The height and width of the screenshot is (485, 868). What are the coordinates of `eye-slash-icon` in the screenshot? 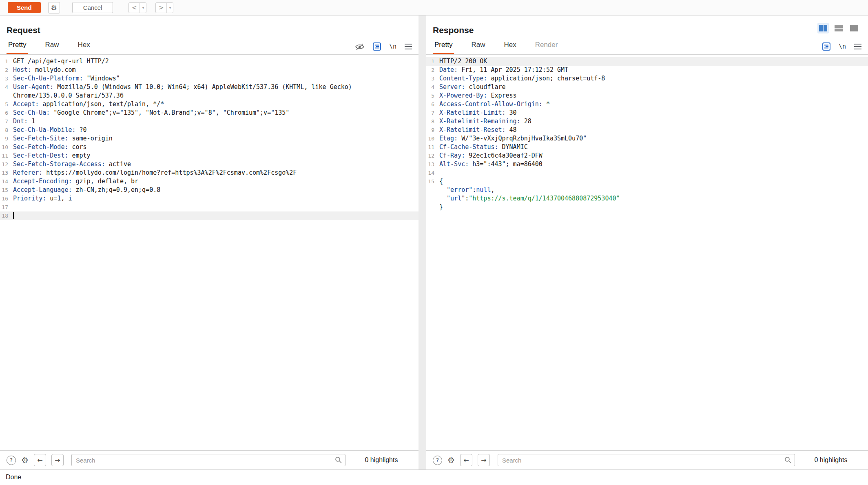 It's located at (360, 47).